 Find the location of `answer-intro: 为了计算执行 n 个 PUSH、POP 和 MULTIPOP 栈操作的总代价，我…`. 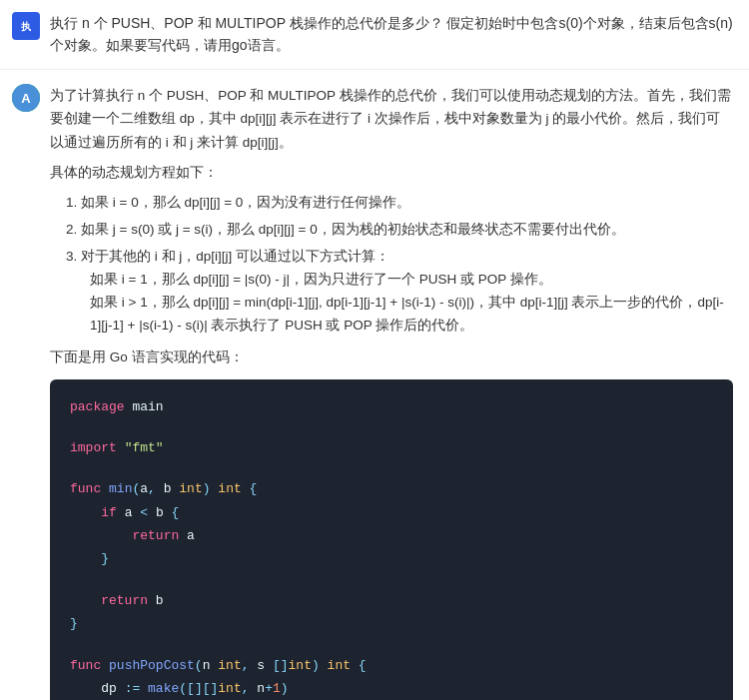

answer-intro: 为了计算执行 n 个 PUSH、POP 和 MULTIPOP 栈操作的总代价，我… is located at coordinates (391, 120).